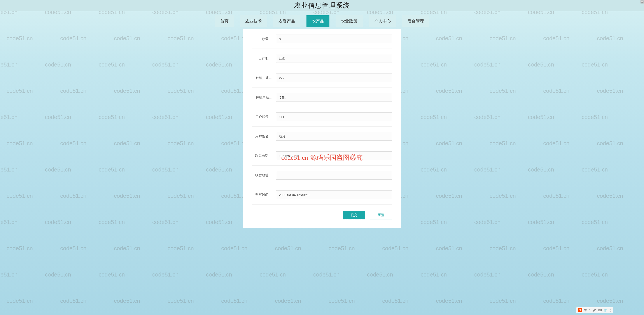 This screenshot has height=315, width=644. Describe the element at coordinates (334, 136) in the screenshot. I see `input-user-name` at that location.